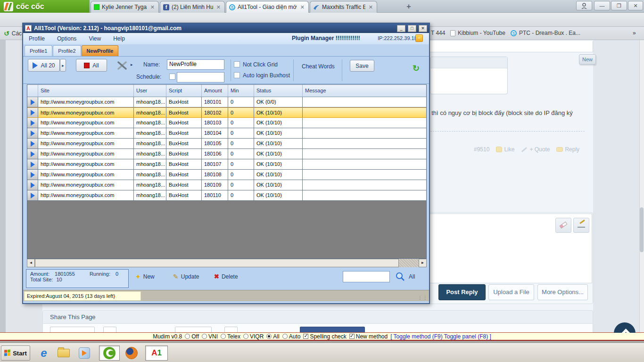 The image size is (644, 362). Describe the element at coordinates (362, 66) in the screenshot. I see `save-button: Save` at that location.